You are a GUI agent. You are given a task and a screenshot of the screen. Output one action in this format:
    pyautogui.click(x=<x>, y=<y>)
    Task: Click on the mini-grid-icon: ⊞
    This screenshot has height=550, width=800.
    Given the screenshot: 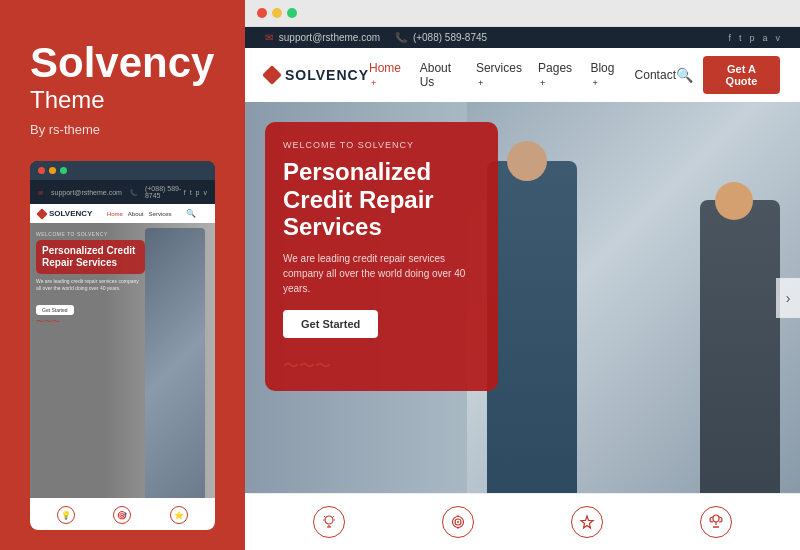 What is the action you would take?
    pyautogui.click(x=204, y=214)
    